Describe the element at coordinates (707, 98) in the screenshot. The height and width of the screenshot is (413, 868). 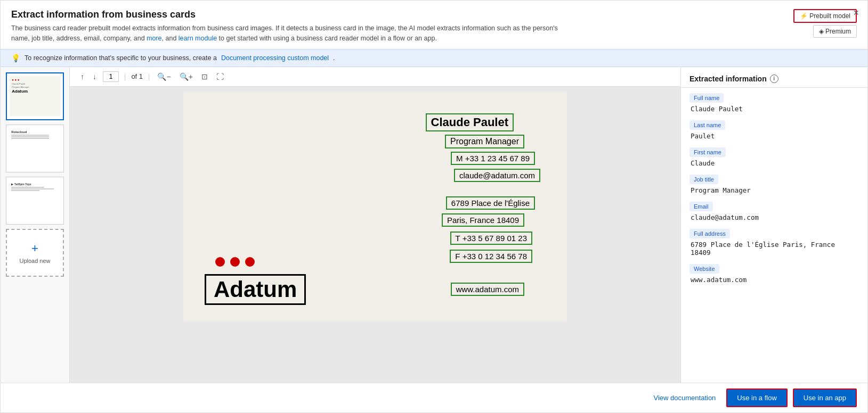
I see `field-label: Full name` at that location.